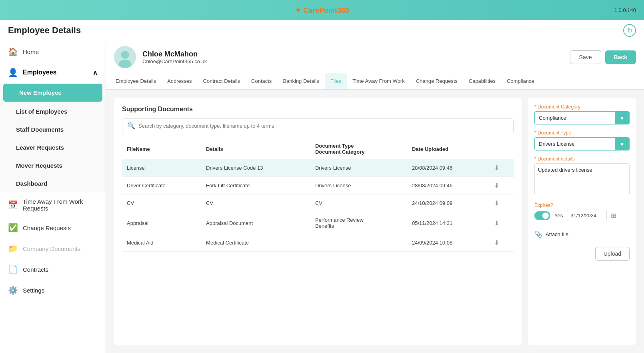  What do you see at coordinates (582, 140) in the screenshot?
I see `doc-type-field: * Document Type Drivers License CV Certi…` at bounding box center [582, 140].